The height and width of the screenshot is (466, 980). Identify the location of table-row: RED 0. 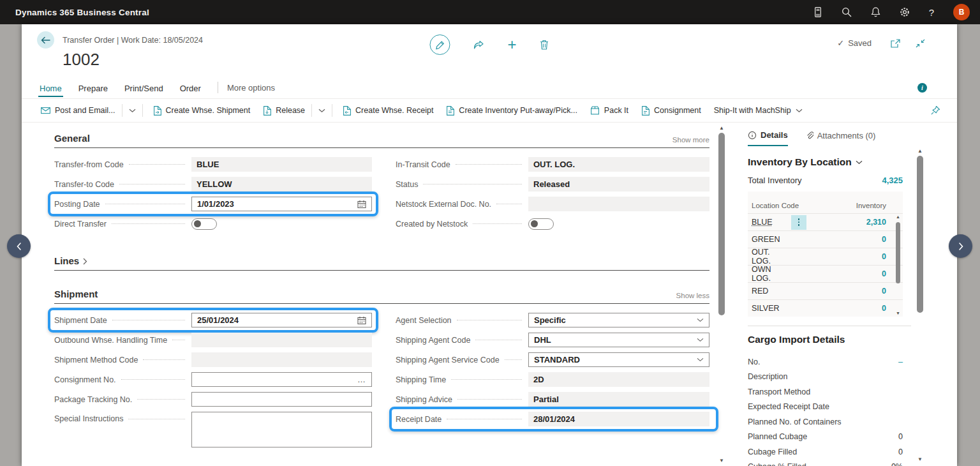
(826, 291).